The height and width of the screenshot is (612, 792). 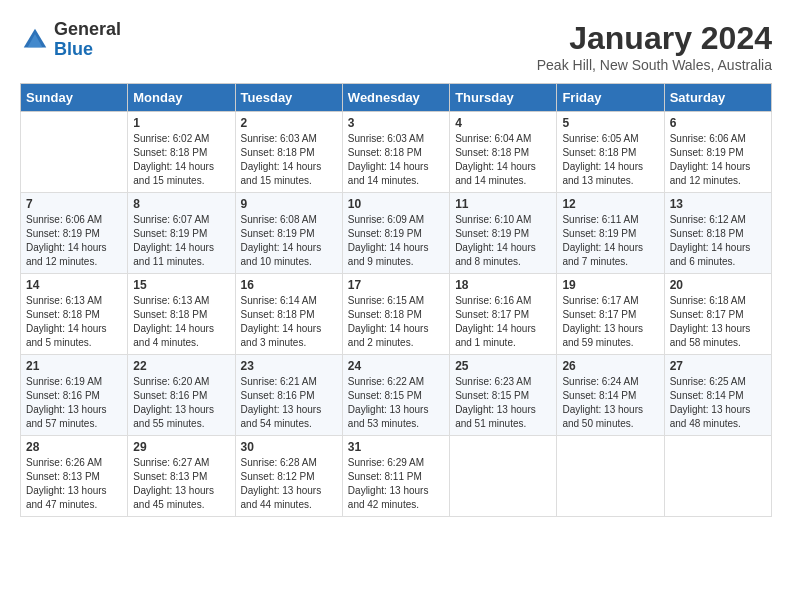 I want to click on calendar-cell: 24Sunrise: 6:22 AM Sunset: 8:15 PM Dayli…, so click(x=396, y=396).